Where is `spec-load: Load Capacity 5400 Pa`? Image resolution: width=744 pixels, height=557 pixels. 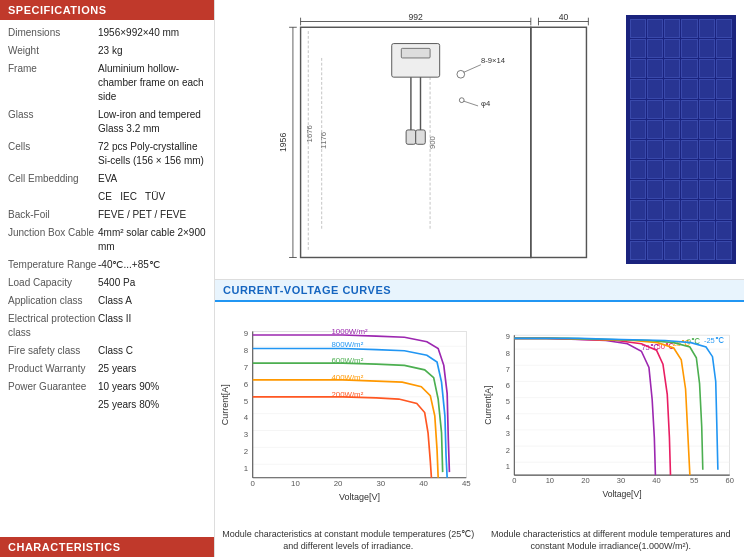 spec-load: Load Capacity 5400 Pa is located at coordinates (107, 283).